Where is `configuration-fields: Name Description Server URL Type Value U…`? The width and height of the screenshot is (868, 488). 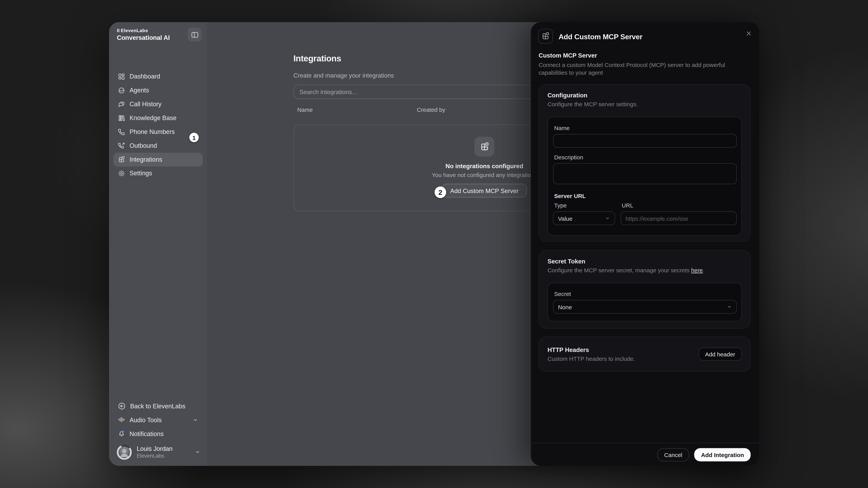
configuration-fields: Name Description Server URL Type Value U… is located at coordinates (645, 176).